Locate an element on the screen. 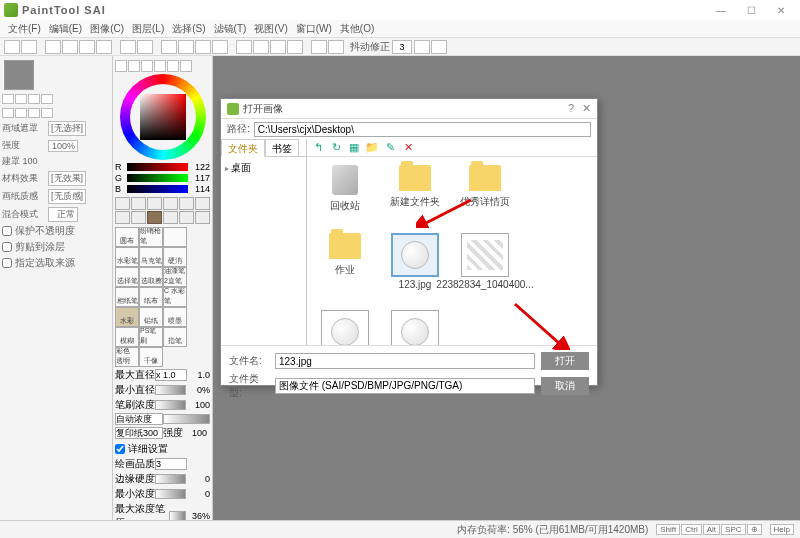 The image size is (800, 538). detail-checkbox is located at coordinates (120, 449).